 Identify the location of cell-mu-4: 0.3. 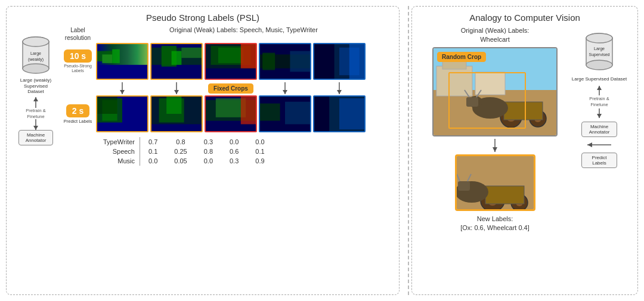
(234, 161).